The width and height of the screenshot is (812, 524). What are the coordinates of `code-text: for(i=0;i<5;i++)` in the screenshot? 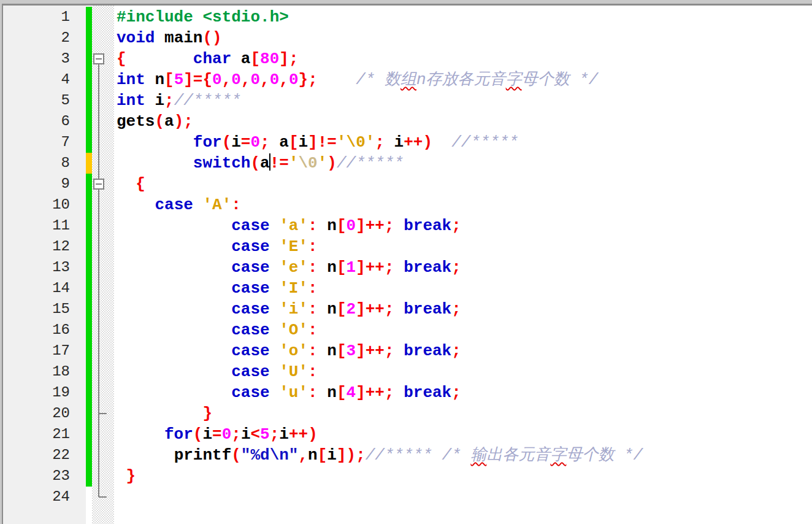 It's located at (463, 434).